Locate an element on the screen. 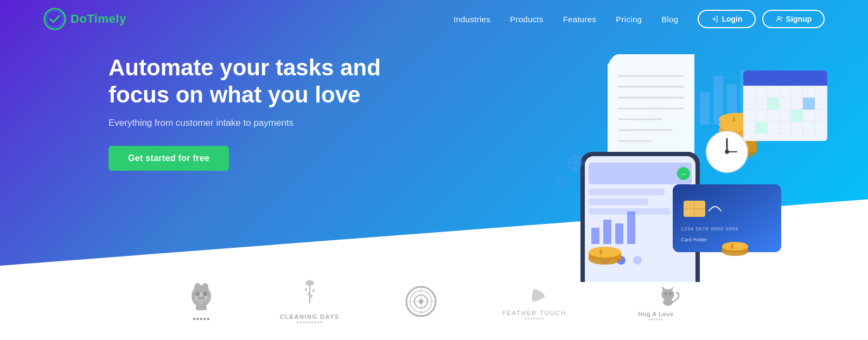  logo-text: DoTimely is located at coordinates (99, 19).